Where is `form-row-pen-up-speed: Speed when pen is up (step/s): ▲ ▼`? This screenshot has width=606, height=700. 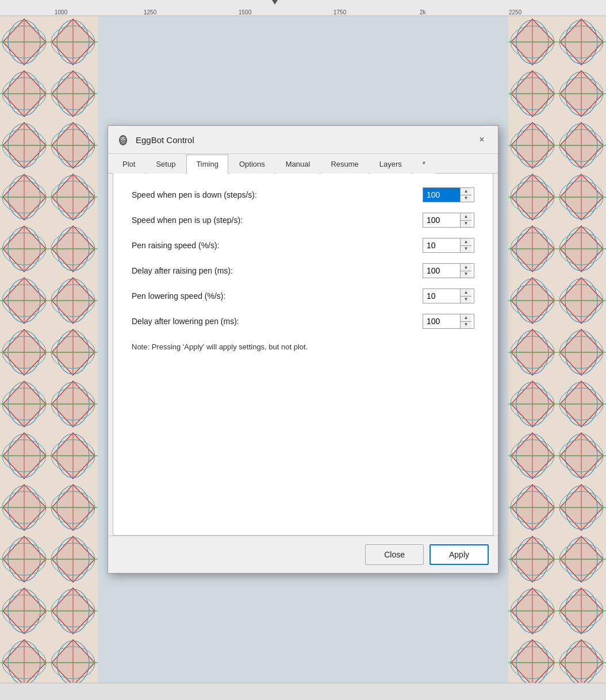
form-row-pen-up-speed: Speed when pen is up (step/s): ▲ ▼ is located at coordinates (303, 220).